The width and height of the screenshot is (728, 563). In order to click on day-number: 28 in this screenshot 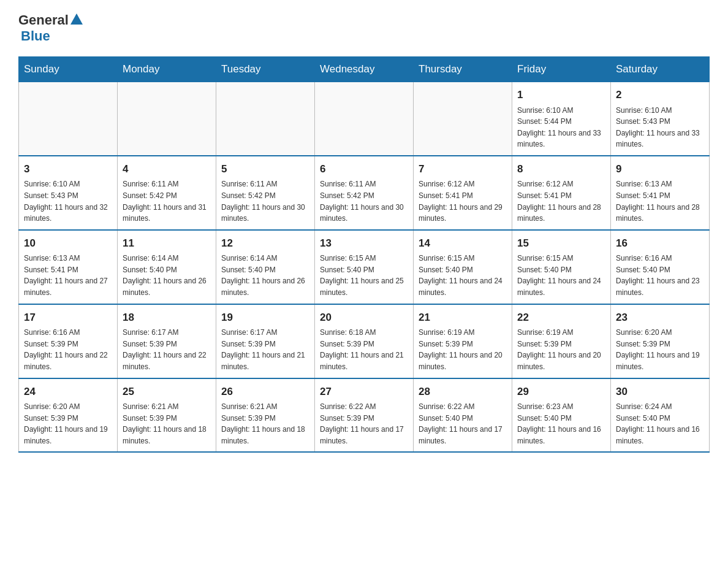, I will do `click(463, 392)`.